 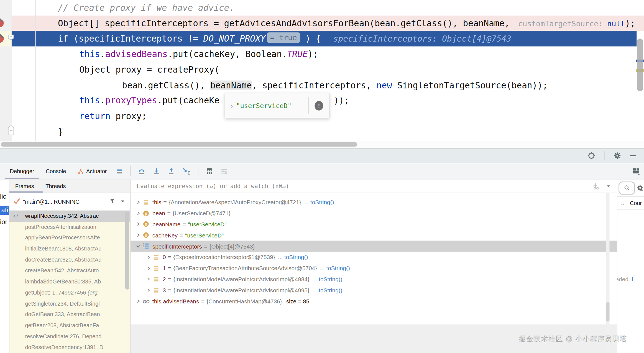 I want to click on mute-breakpoints-icon, so click(x=224, y=171).